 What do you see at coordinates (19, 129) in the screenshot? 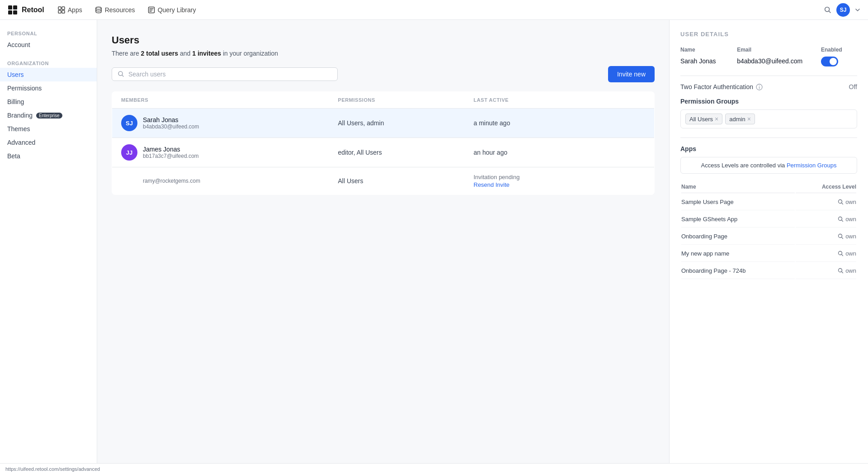
I see `sidebar-themes-label: Themes` at bounding box center [19, 129].